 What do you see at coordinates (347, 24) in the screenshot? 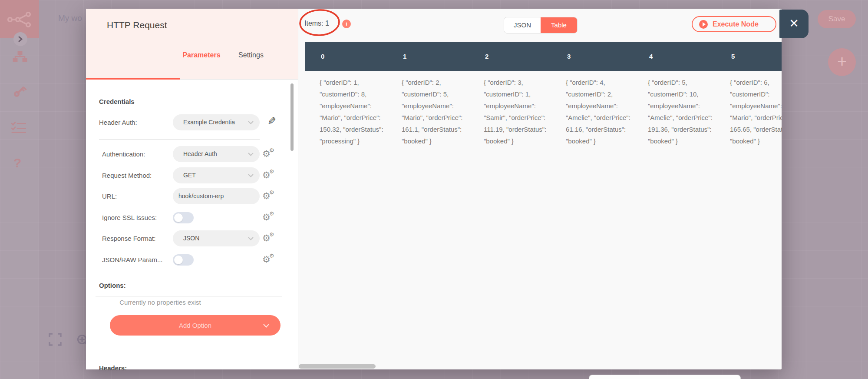
I see `info-icon: i` at bounding box center [347, 24].